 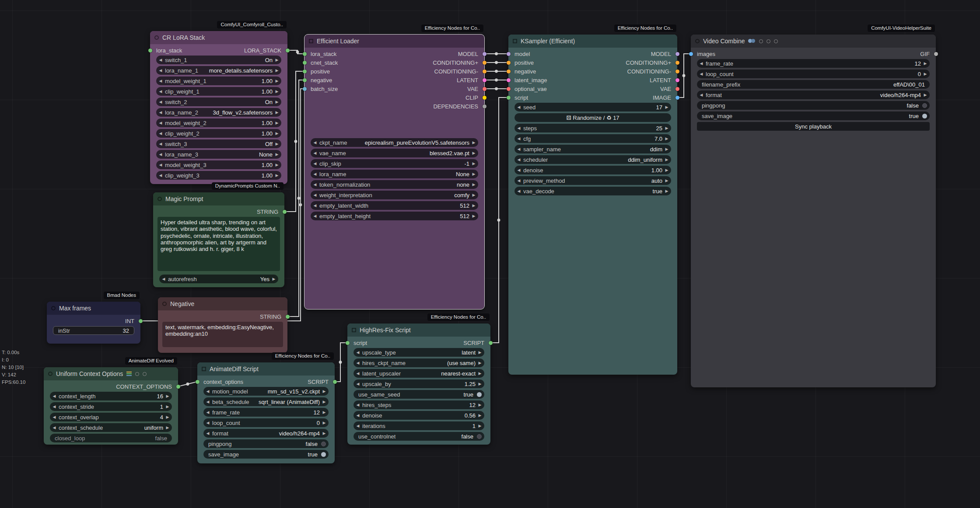 I want to click on widget-lora_name_2: ◀lora_name_23d_flow_v2.safetensors▶, so click(x=219, y=112).